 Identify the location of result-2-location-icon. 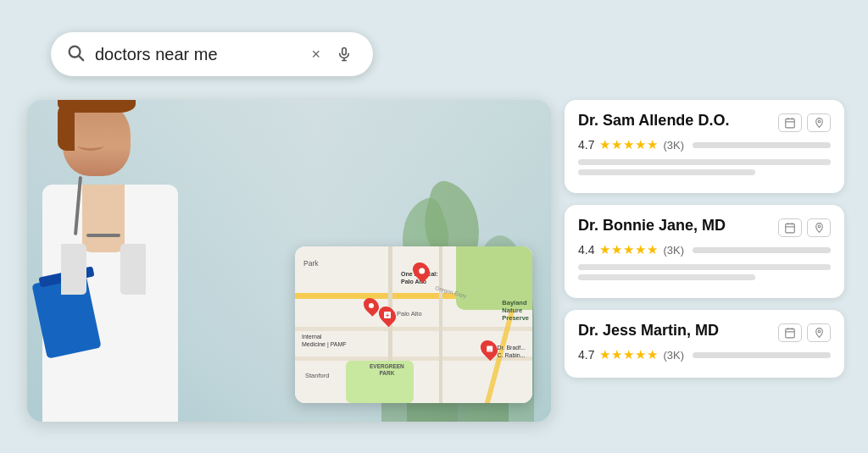
(819, 228).